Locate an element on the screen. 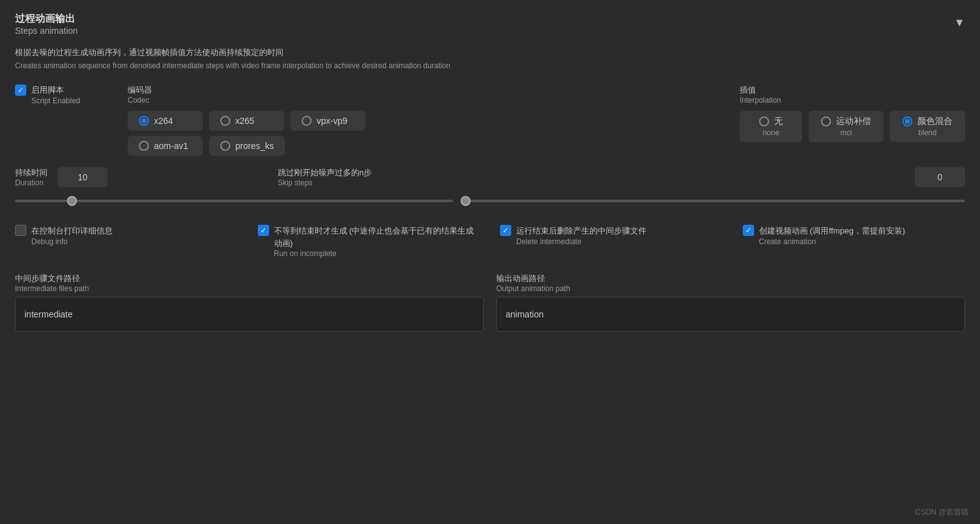 Image resolution: width=980 pixels, height=524 pixels. interp-mci-label-en: mci is located at coordinates (846, 133).